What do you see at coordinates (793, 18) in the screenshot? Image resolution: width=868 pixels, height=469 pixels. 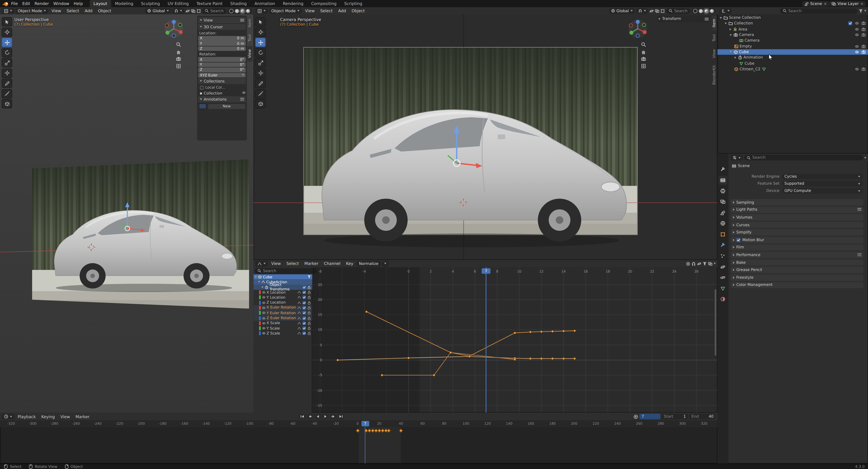 I see `outliner-item-scene-collection: Scene Collection` at bounding box center [793, 18].